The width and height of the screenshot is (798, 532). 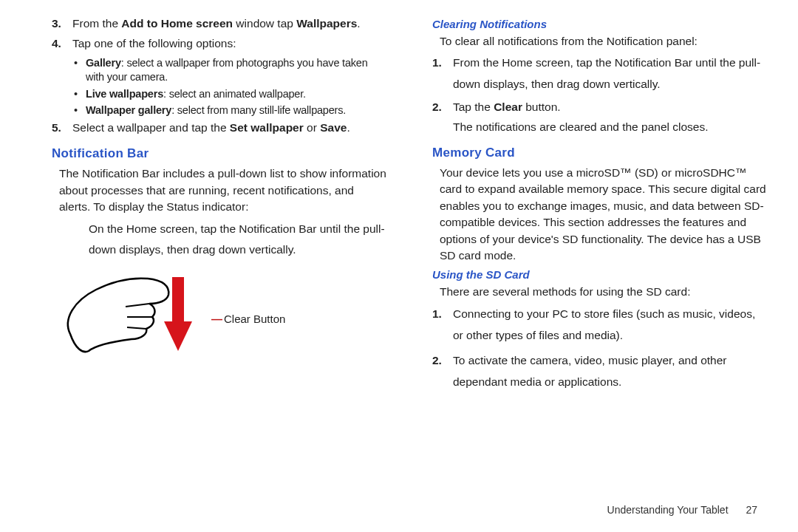 What do you see at coordinates (600, 325) in the screenshot?
I see `sd-step-1: 1. Connecting to your PC to store files …` at bounding box center [600, 325].